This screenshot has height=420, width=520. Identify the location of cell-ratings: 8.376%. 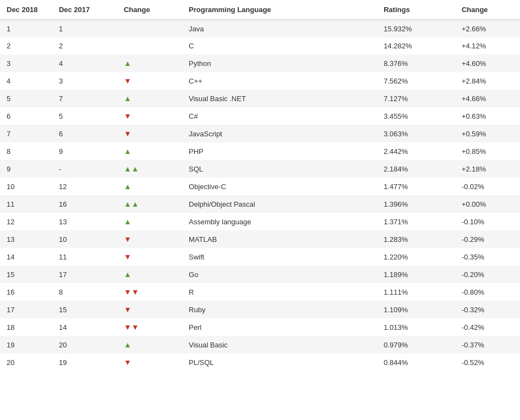
(416, 63).